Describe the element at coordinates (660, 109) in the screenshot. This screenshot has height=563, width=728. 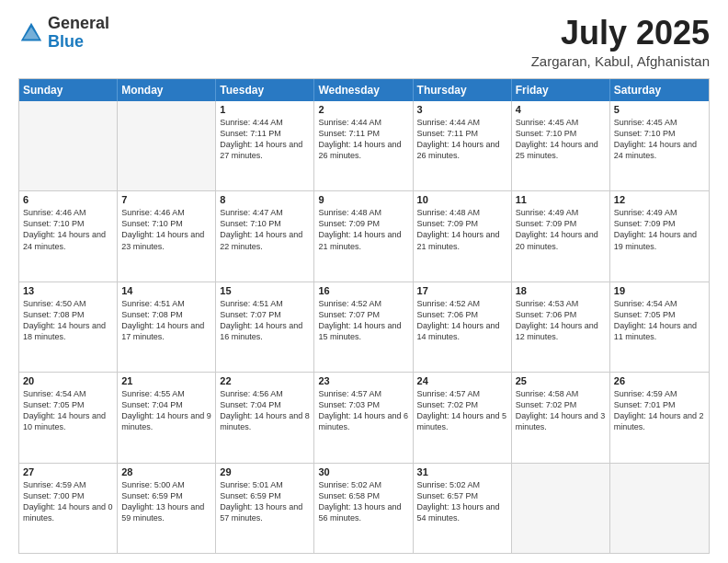
I see `day-number: 5` at that location.